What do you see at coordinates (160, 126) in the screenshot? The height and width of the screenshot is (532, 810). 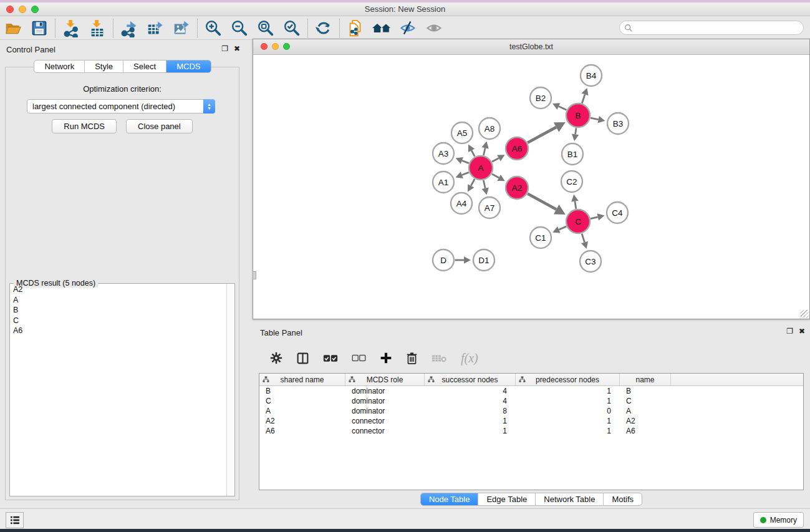 I see `close-panel-button: Close panel` at bounding box center [160, 126].